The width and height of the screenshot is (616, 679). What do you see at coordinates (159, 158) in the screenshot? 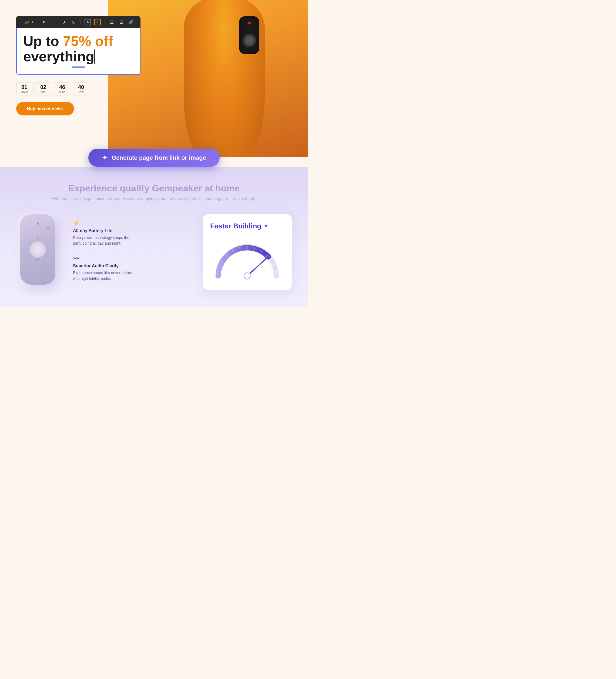
I see `generate-banner-text: Generate page from link or image` at bounding box center [159, 158].